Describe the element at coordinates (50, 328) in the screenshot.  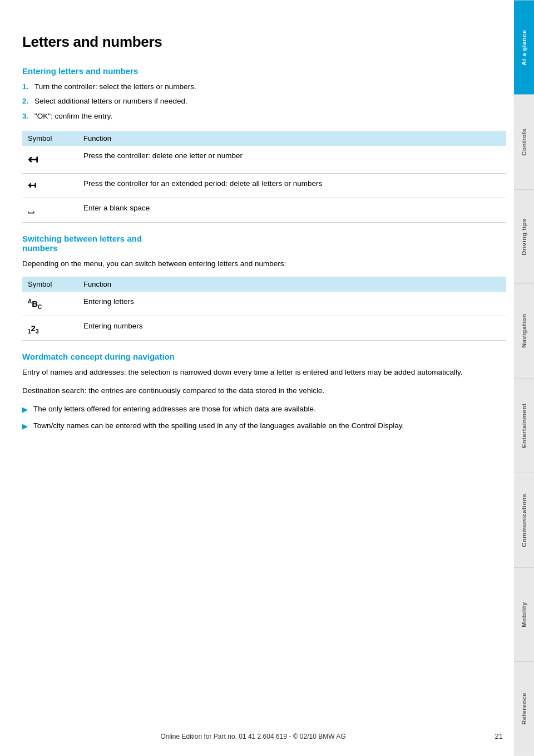
I see `symbol-123: 123` at that location.